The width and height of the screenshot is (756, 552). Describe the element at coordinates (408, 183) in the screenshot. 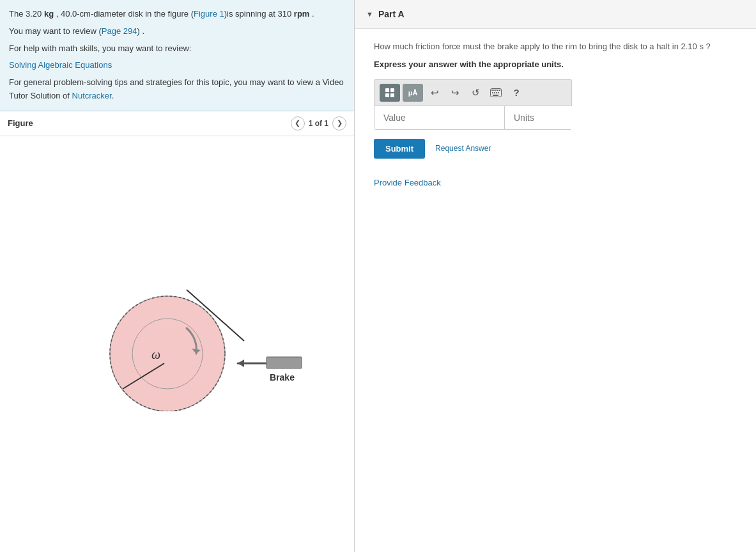

I see `provide-feedback-link: Provide Feedback` at that location.